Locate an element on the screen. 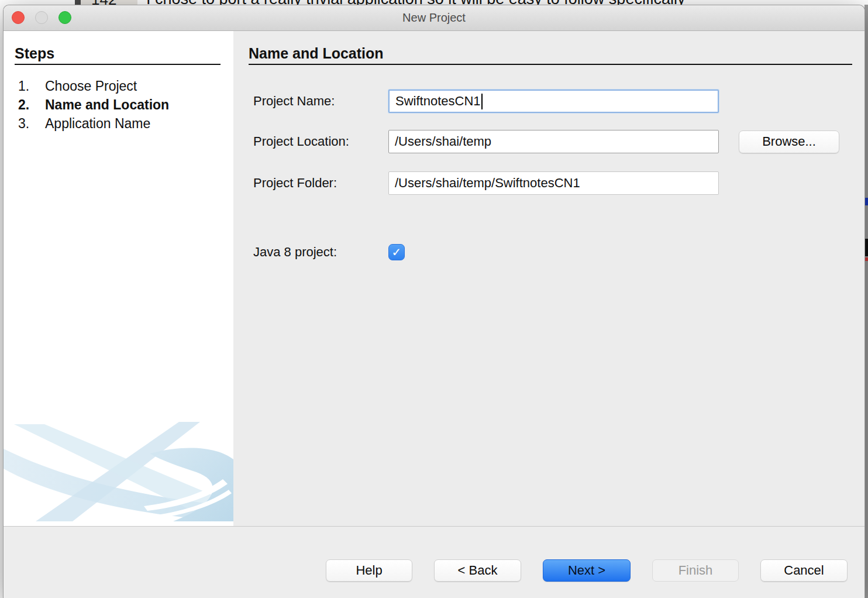  project-location-row: Project Location: /Users/shai/temp Brows… is located at coordinates (546, 142).